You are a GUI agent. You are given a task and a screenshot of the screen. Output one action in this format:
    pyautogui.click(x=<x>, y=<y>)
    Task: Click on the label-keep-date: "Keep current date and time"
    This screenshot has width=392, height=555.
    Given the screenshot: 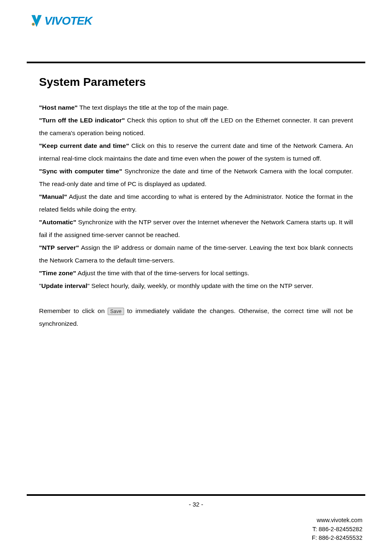 What is the action you would take?
    pyautogui.click(x=84, y=145)
    